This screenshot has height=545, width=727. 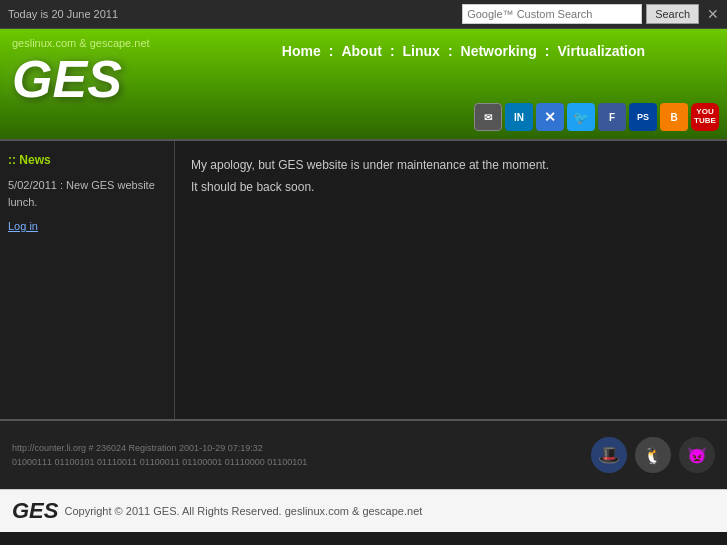 What do you see at coordinates (252, 187) in the screenshot?
I see `maintenance-line2: It should be back soon.` at bounding box center [252, 187].